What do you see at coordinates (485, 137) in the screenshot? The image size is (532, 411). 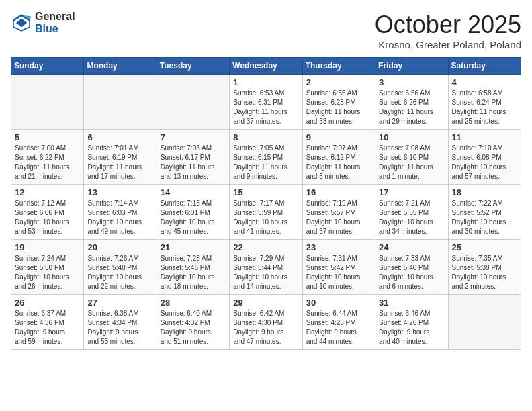 I see `day-number: 11` at bounding box center [485, 137].